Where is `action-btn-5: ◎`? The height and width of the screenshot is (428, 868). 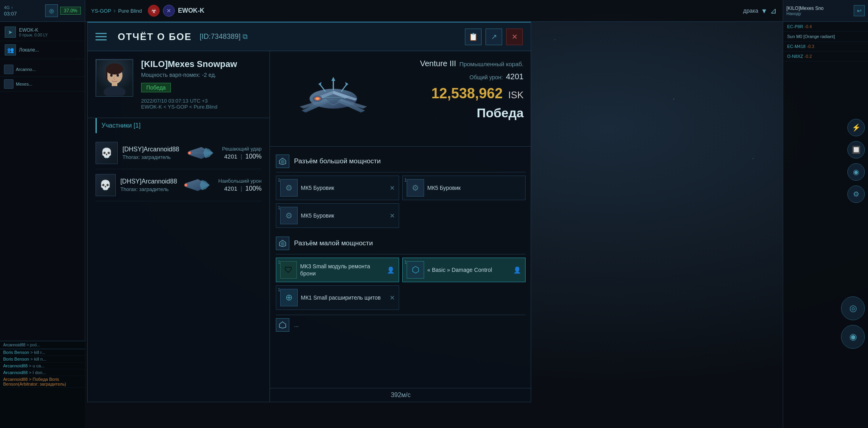 action-btn-5: ◎ is located at coordinates (853, 308).